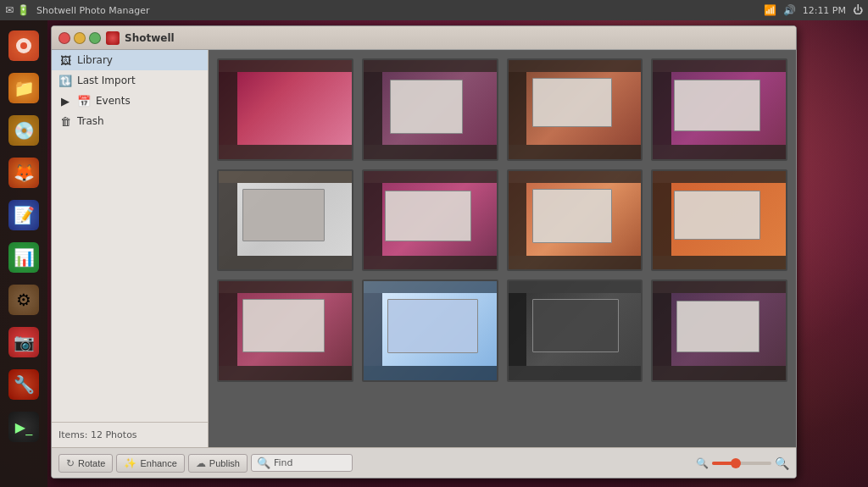  I want to click on sidebar: 🖼 Library 🔃 Last Import ▶ 📅 Events 🗑 Tra…, so click(131, 249).